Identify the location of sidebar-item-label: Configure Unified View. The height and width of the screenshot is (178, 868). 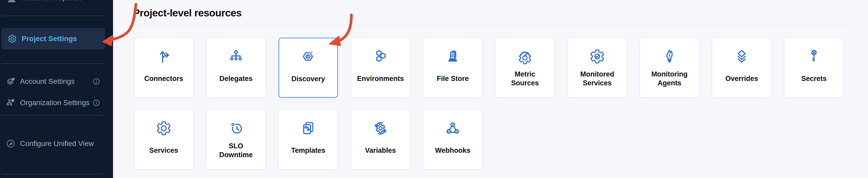
(57, 144).